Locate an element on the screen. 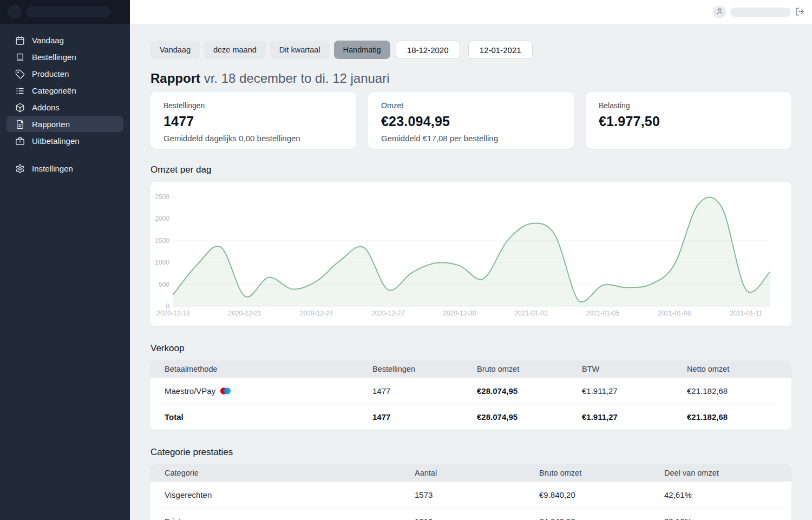 This screenshot has height=520, width=812. stat-card-belasting: Belasting €1.977,50 is located at coordinates (689, 120).